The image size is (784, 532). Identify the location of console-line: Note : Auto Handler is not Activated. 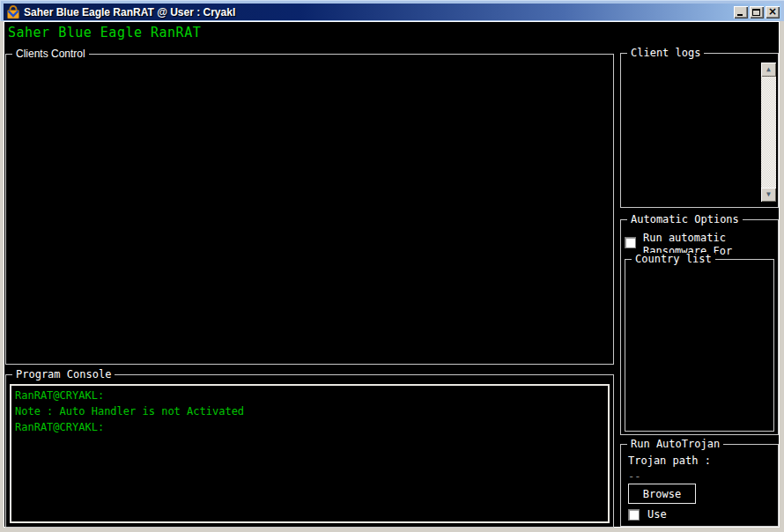
(310, 411).